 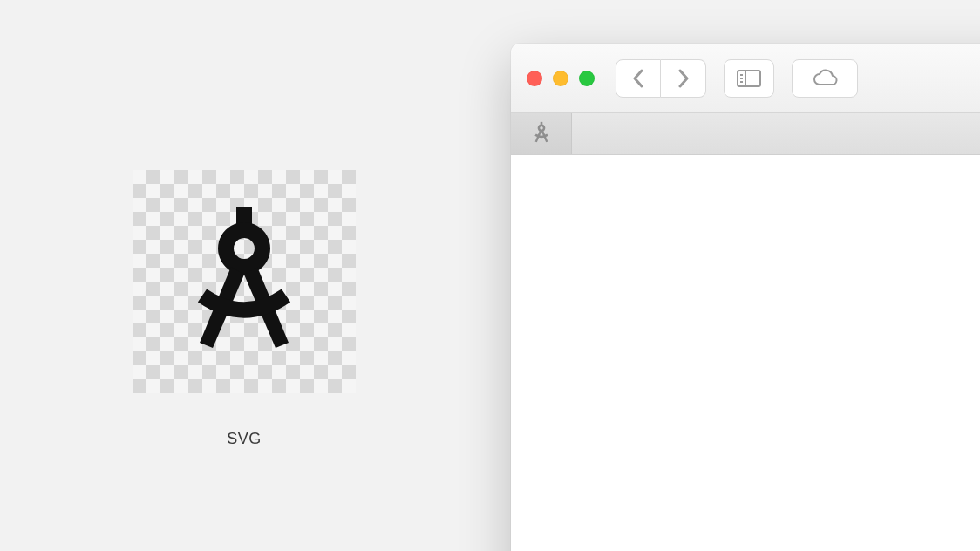 What do you see at coordinates (684, 78) in the screenshot?
I see `forward-button` at bounding box center [684, 78].